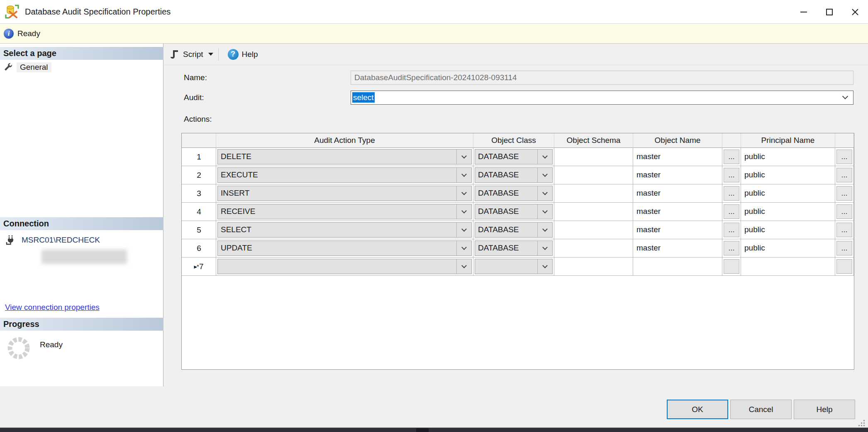 Image resolution: width=868 pixels, height=432 pixels. What do you see at coordinates (82, 324) in the screenshot?
I see `progress-header: Progress` at bounding box center [82, 324].